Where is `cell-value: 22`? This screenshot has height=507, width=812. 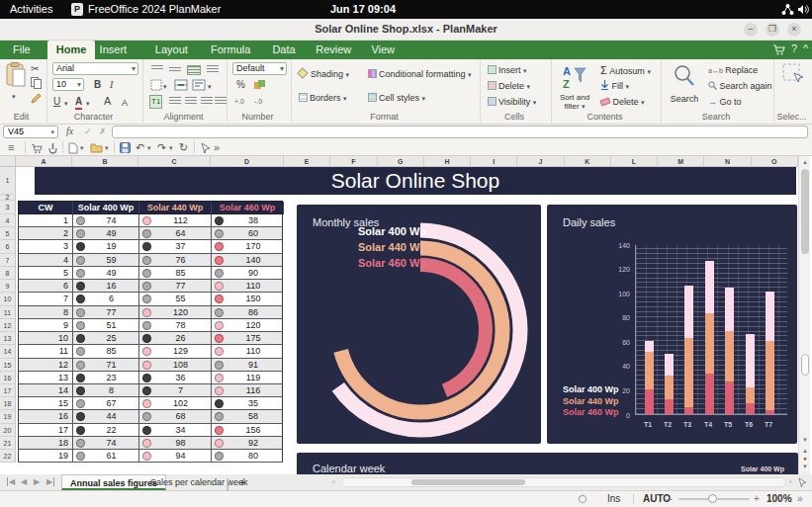
cell-value: 22 is located at coordinates (107, 430).